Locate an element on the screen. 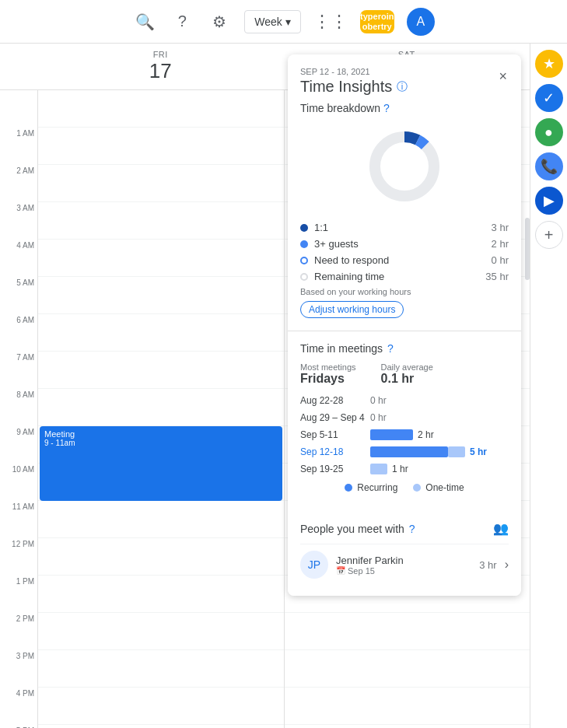  person-avatar-jennifer: JP is located at coordinates (314, 565).